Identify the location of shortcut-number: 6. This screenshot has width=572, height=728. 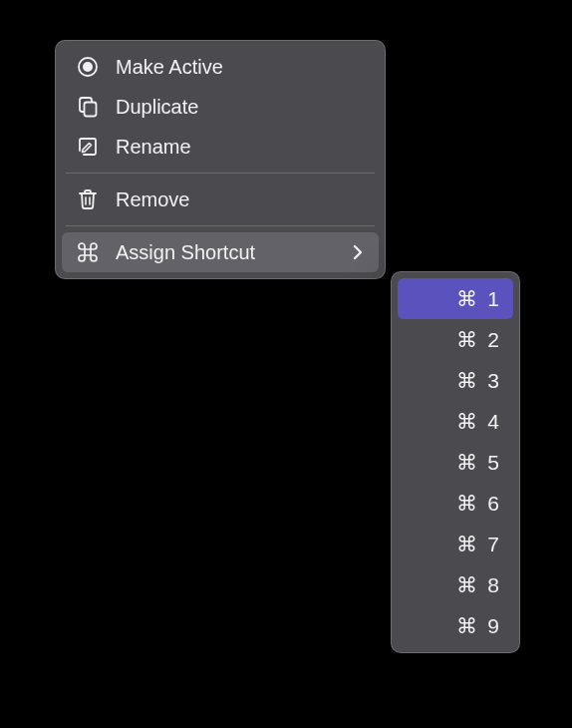
(493, 504).